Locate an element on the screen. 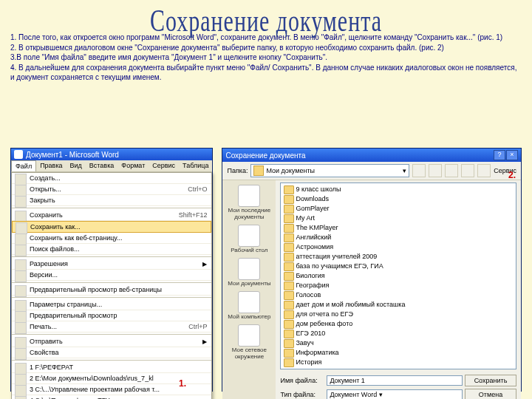 This screenshot has width=532, height=399. file-item: дом ребенка фото is located at coordinates (398, 324).